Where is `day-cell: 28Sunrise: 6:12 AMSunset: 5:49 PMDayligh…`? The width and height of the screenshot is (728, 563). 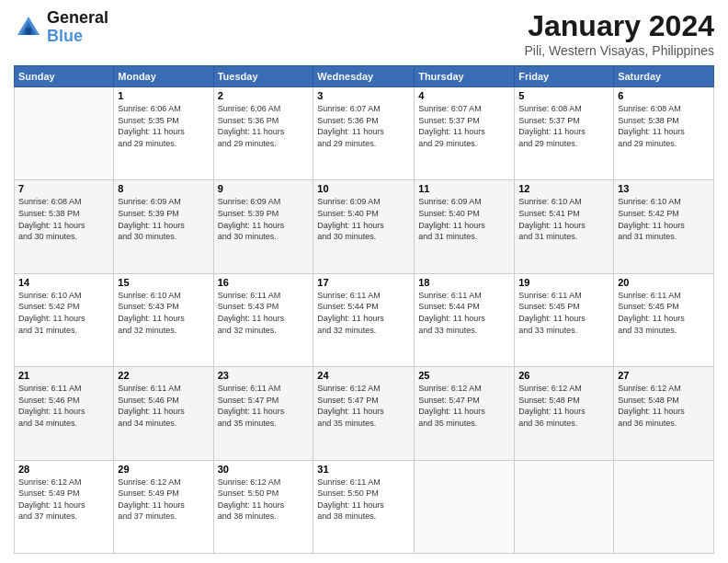 day-cell: 28Sunrise: 6:12 AMSunset: 5:49 PMDayligh… is located at coordinates (64, 506).